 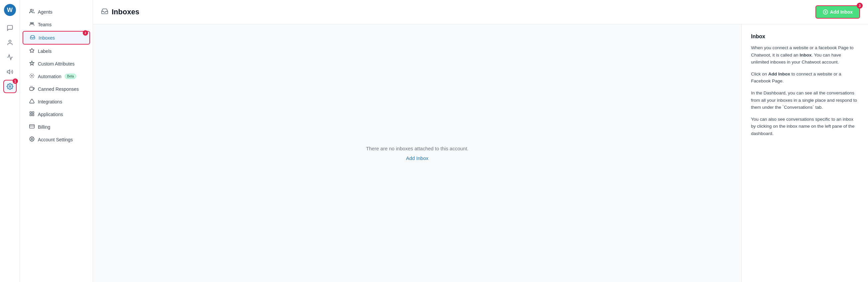 I want to click on sidebar-item-applications: Applications, so click(x=56, y=114).